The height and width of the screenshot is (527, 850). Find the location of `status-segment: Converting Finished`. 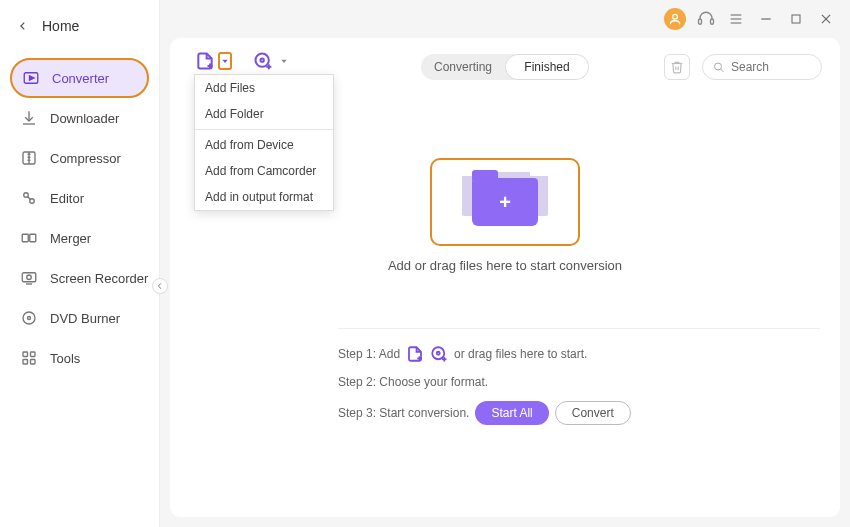

status-segment: Converting Finished is located at coordinates (505, 67).